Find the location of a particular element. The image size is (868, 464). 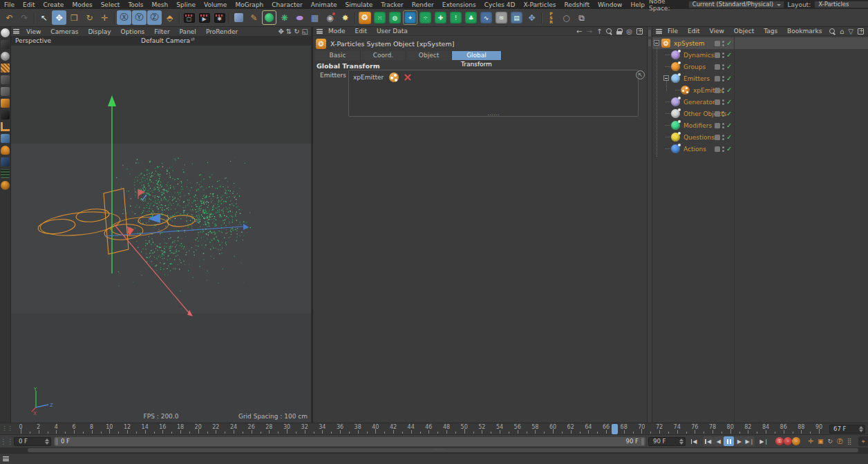

xp-material-button: ≋ is located at coordinates (502, 18).